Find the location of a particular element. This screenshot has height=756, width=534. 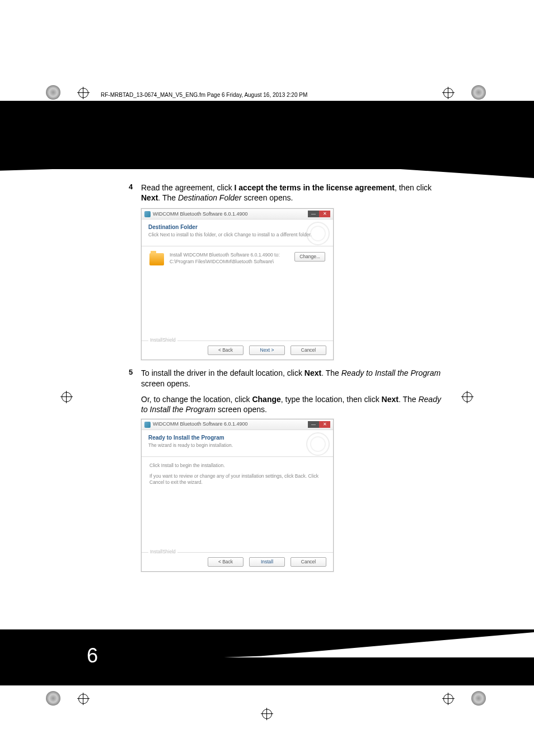

dialog-subheading: Click Next to install to this folder, or… is located at coordinates (237, 235).